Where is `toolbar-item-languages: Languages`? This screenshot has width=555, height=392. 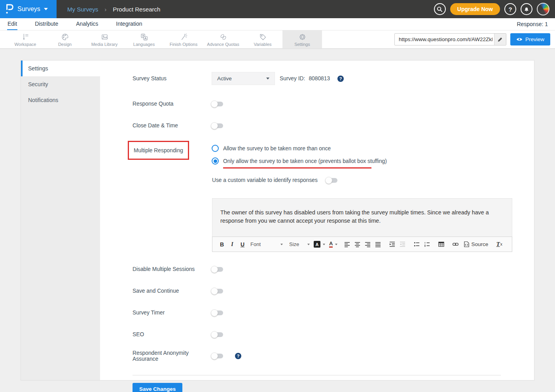
toolbar-item-languages: Languages is located at coordinates (144, 40).